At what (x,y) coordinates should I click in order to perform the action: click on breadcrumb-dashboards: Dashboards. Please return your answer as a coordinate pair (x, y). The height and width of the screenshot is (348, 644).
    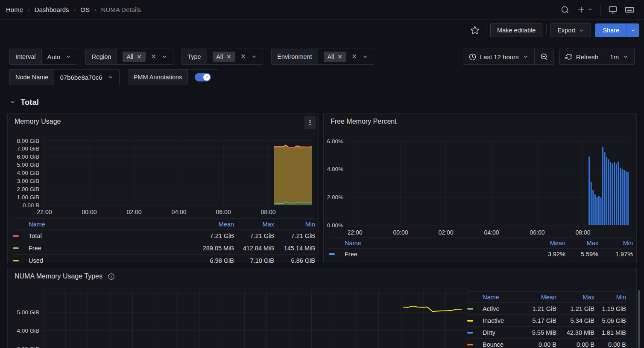
    Looking at the image, I should click on (52, 9).